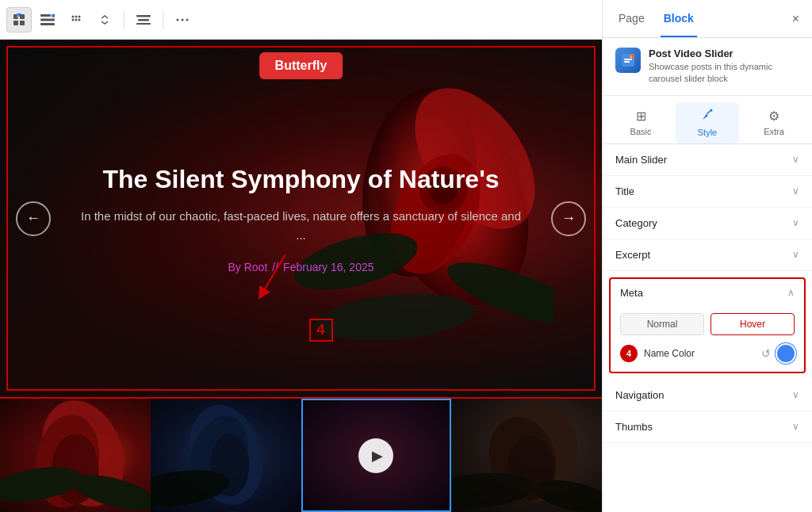 The width and height of the screenshot is (812, 512). What do you see at coordinates (17, 16) in the screenshot?
I see `svg-text: 2` at bounding box center [17, 16].